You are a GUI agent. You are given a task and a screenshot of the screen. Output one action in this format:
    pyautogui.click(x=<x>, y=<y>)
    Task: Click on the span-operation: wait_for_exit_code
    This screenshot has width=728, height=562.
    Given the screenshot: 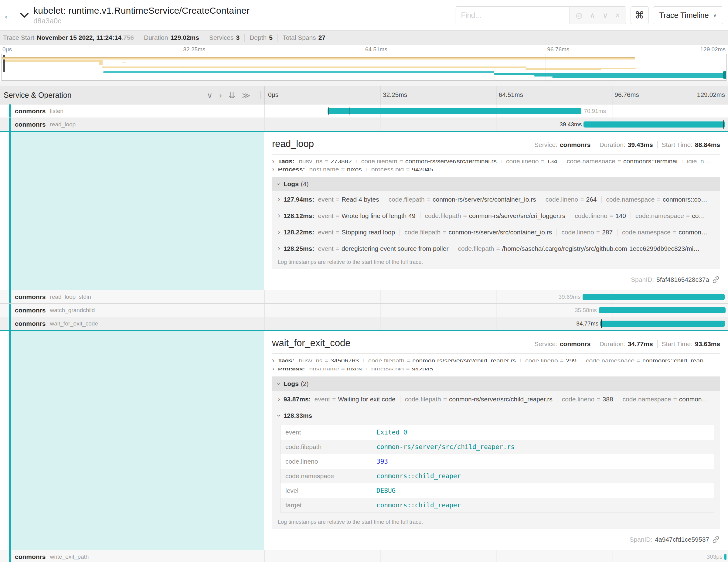 What is the action you would take?
    pyautogui.click(x=74, y=324)
    